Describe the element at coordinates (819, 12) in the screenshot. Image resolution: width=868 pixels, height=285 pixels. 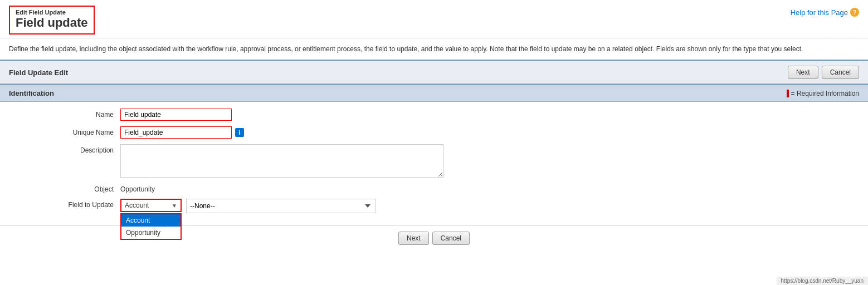
I see `help-link-text: Help for this Page` at that location.